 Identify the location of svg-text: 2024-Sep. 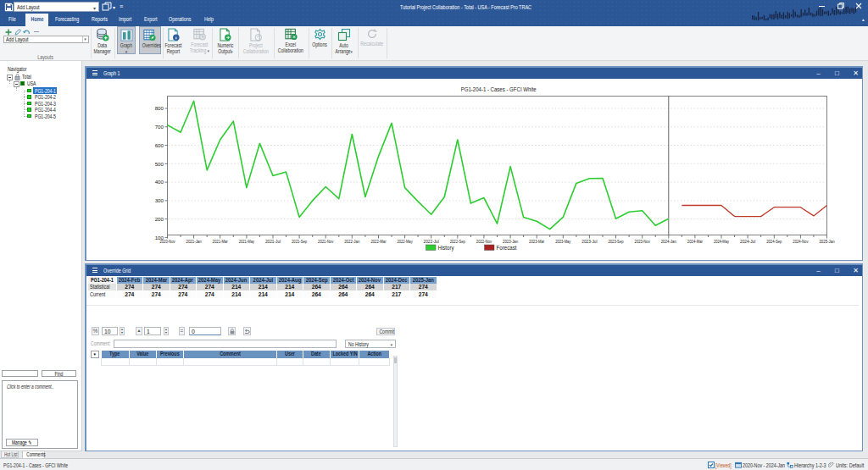
(774, 241).